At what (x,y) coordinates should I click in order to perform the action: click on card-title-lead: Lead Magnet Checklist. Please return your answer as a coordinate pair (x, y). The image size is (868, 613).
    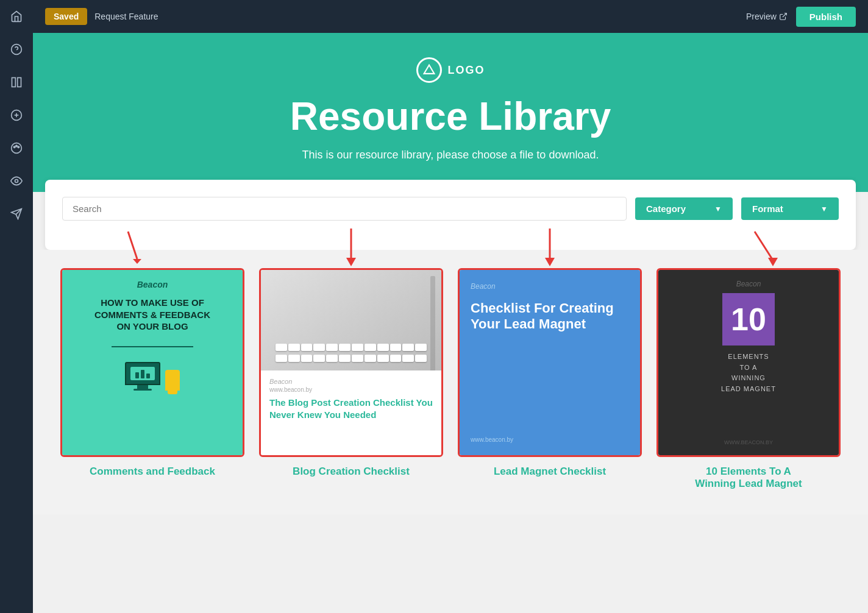
    Looking at the image, I should click on (550, 472).